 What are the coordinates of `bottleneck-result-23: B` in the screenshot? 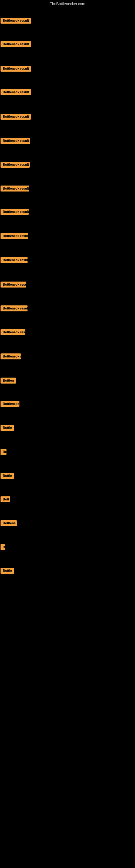 It's located at (3, 548).